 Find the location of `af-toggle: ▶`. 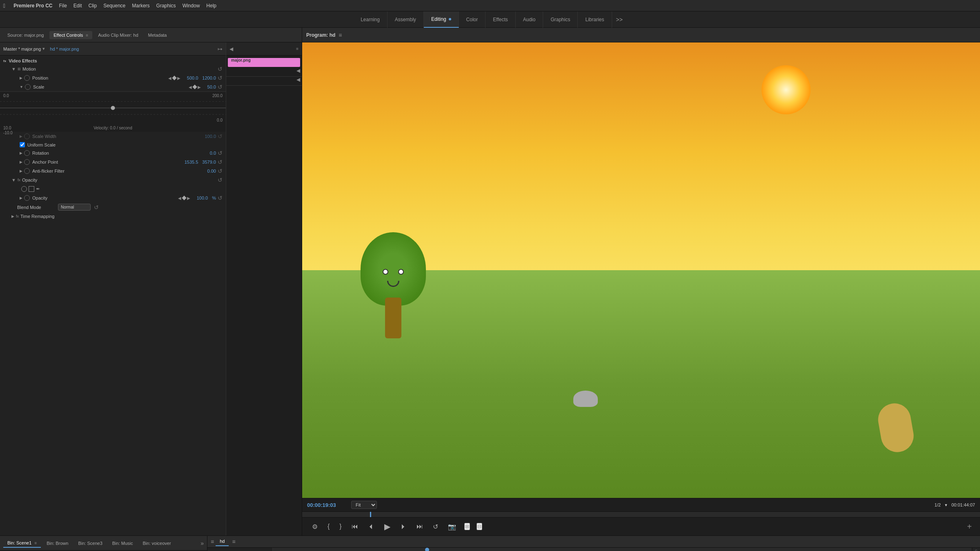

af-toggle: ▶ is located at coordinates (21, 171).